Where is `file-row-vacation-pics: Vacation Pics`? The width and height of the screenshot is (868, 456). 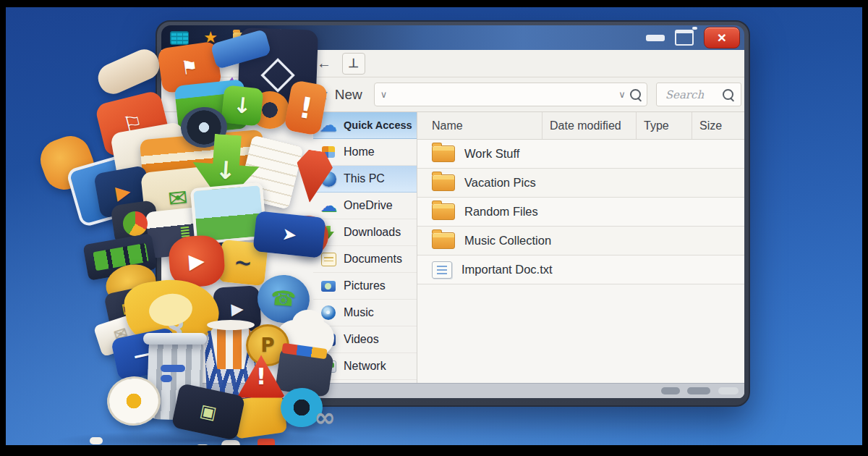 file-row-vacation-pics: Vacation Pics is located at coordinates (581, 183).